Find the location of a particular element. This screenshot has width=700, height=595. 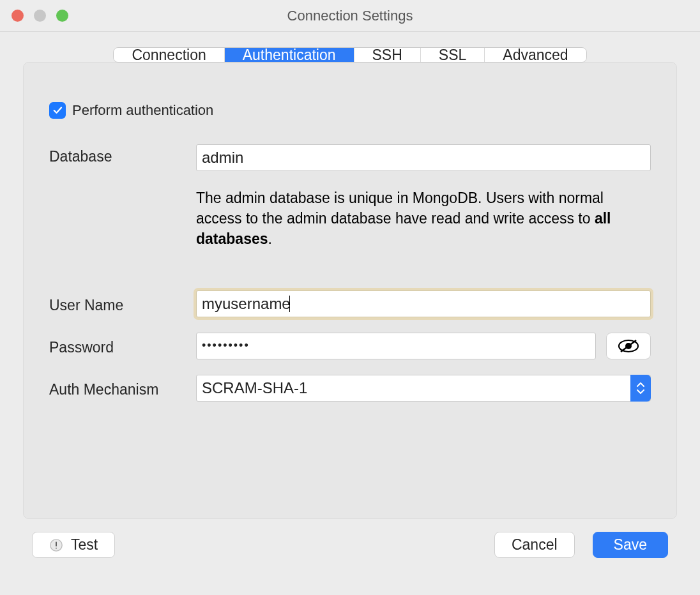

window-title: Connection Settings is located at coordinates (350, 15).